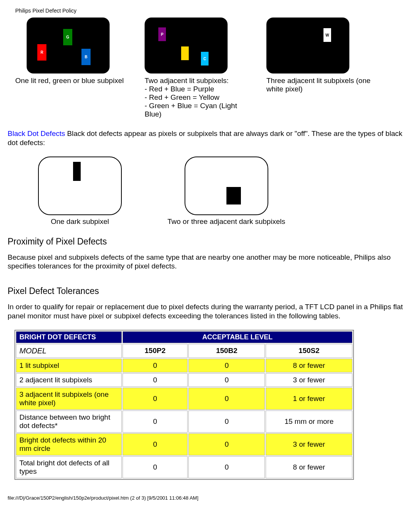 This screenshot has width=411, height=532. What do you see at coordinates (69, 337) in the screenshot?
I see `table-header-1: BRIGHT DOT DEFECTS` at bounding box center [69, 337].